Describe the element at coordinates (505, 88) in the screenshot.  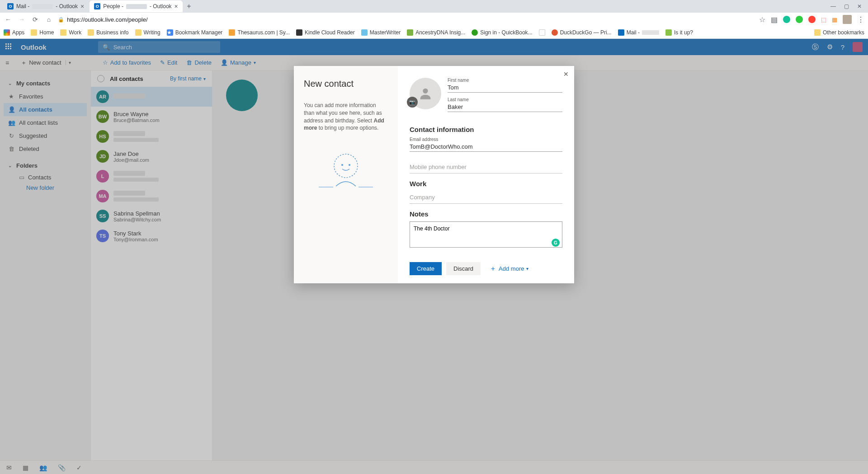
I see `first-name-input` at that location.